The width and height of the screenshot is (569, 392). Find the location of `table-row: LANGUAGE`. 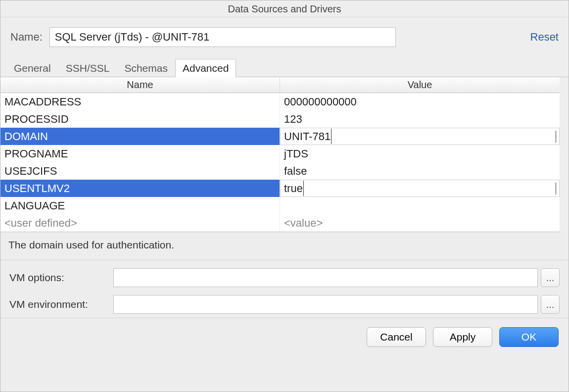

table-row: LANGUAGE is located at coordinates (280, 206).